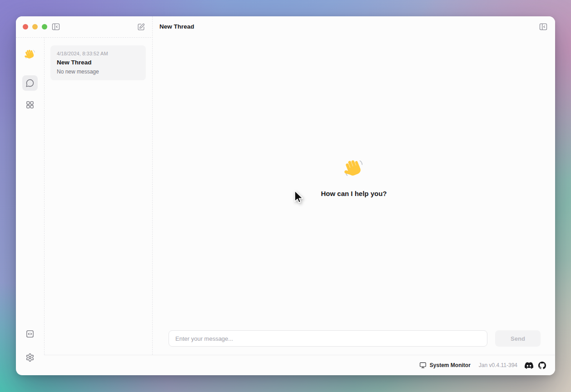 This screenshot has width=571, height=392. I want to click on discord-icon, so click(529, 366).